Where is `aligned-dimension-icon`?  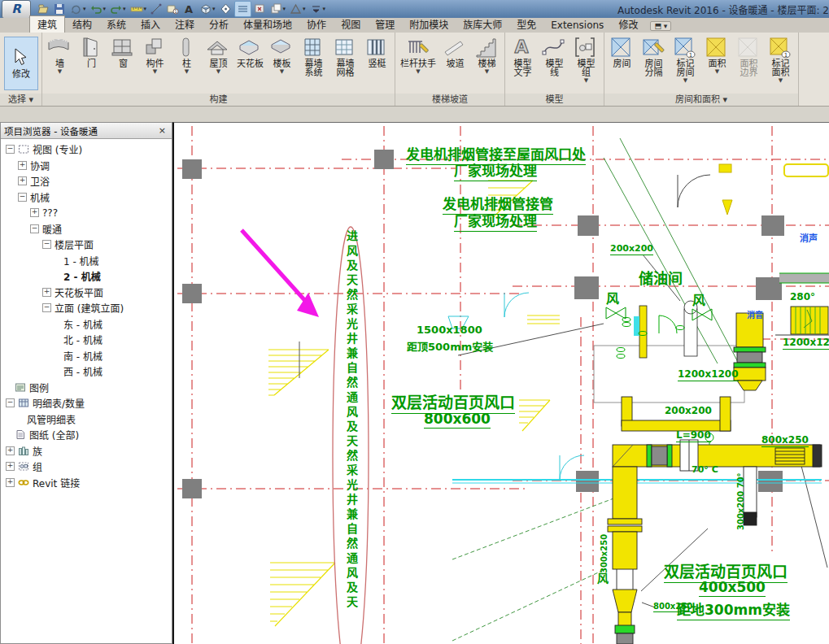
aligned-dimension-icon is located at coordinates (156, 9).